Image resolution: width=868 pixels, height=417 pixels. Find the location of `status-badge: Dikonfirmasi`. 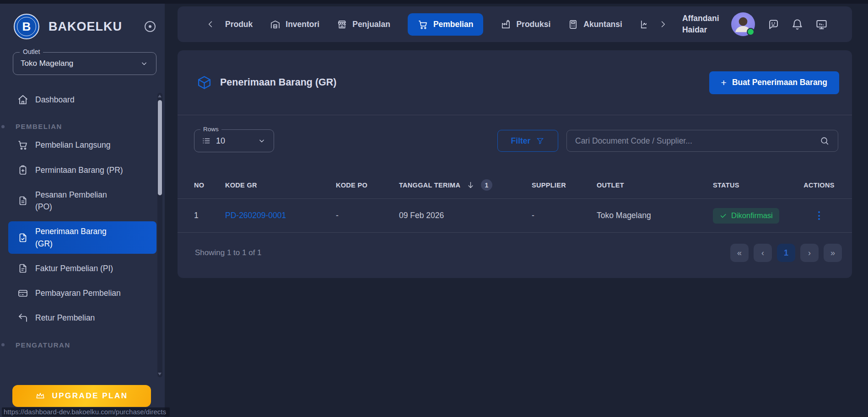

status-badge: Dikonfirmasi is located at coordinates (746, 216).